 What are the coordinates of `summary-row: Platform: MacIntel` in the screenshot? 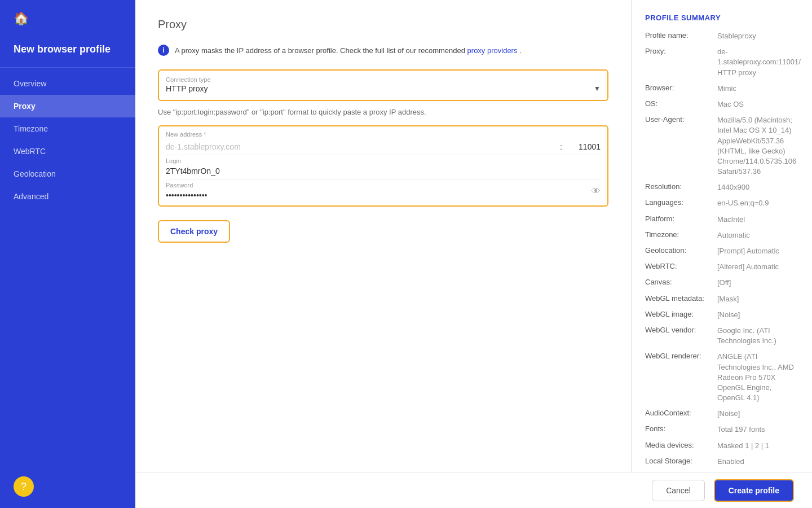 It's located at (722, 220).